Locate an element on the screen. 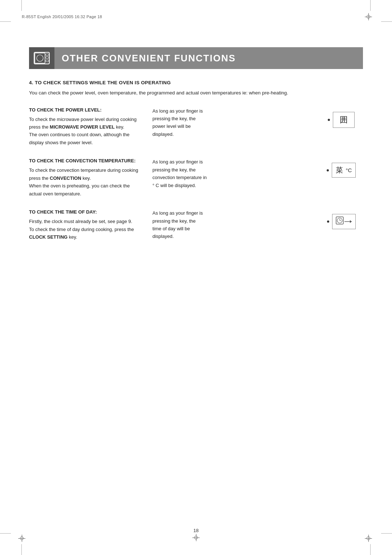 The image size is (392, 555). section-header-banner: OTHER CONVENIENT FUNCTIONS is located at coordinates (196, 58).